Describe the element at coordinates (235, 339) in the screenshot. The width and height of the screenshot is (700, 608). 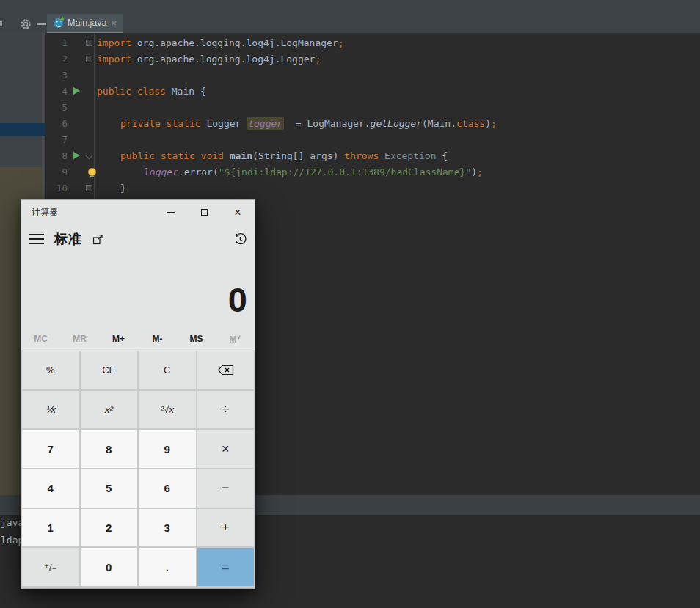
I see `memory-flyout: M∨` at that location.